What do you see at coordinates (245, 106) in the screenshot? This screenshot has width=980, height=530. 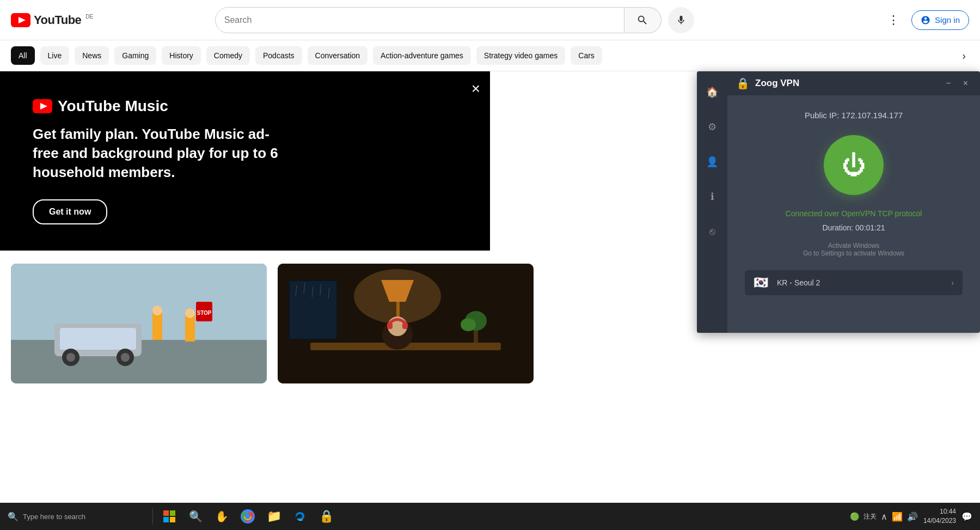 I see `banner-logo: YouTube Music` at bounding box center [245, 106].